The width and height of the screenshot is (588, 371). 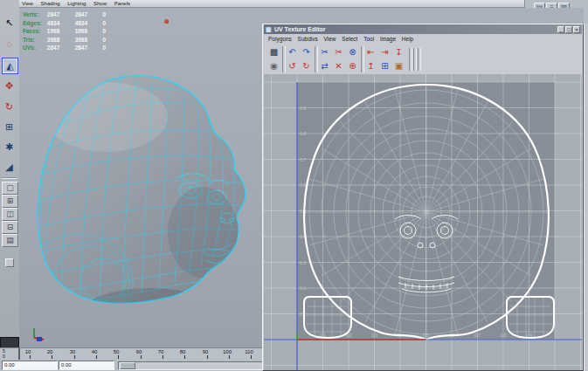 I want to click on cut-uv-edges-icon: ✂, so click(x=325, y=52).